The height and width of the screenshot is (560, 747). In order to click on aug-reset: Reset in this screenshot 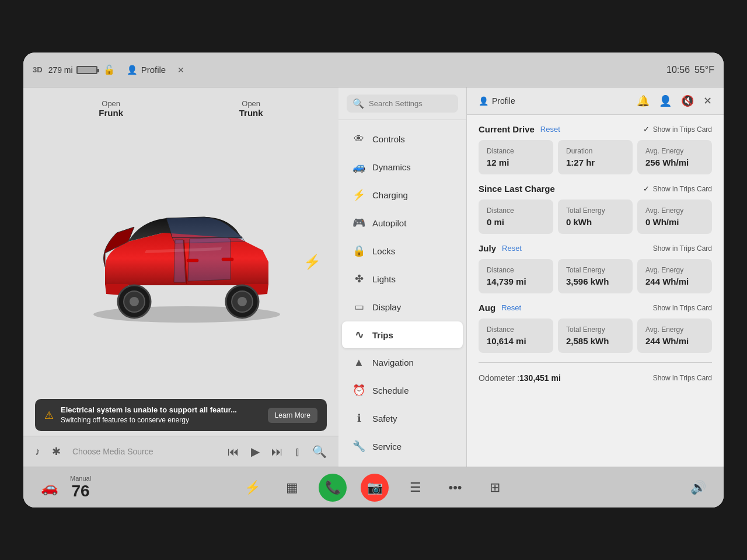, I will do `click(511, 308)`.